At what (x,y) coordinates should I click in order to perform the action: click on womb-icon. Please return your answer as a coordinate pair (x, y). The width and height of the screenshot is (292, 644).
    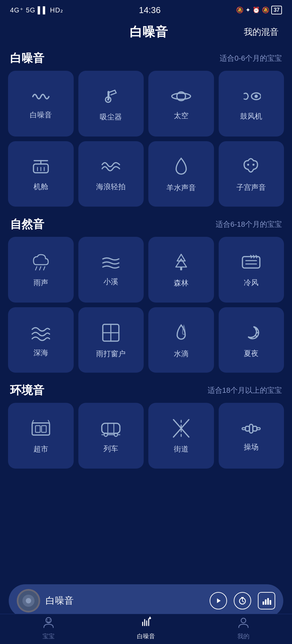
    Looking at the image, I should click on (251, 168).